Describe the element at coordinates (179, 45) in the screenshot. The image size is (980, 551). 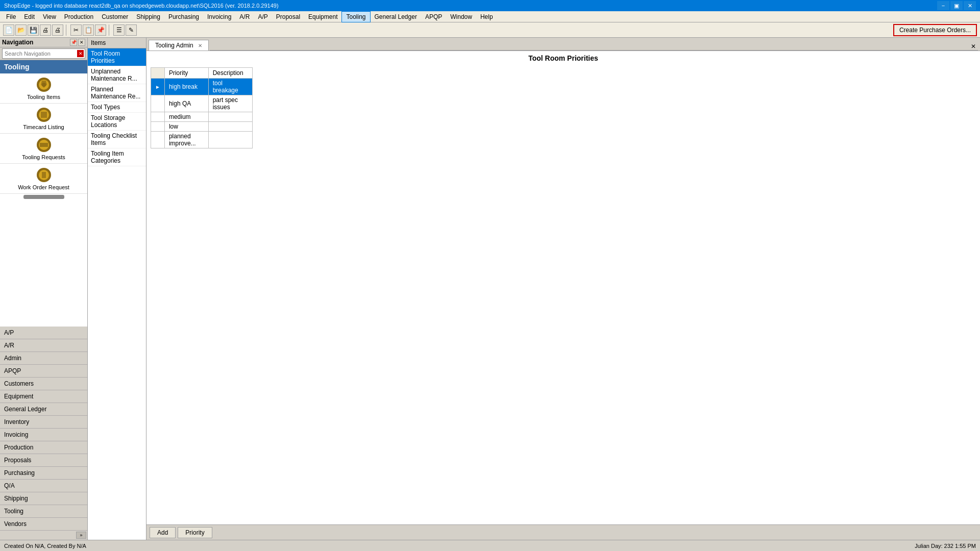
I see `tab-tooling-admin: Tooling Admin ✕` at that location.